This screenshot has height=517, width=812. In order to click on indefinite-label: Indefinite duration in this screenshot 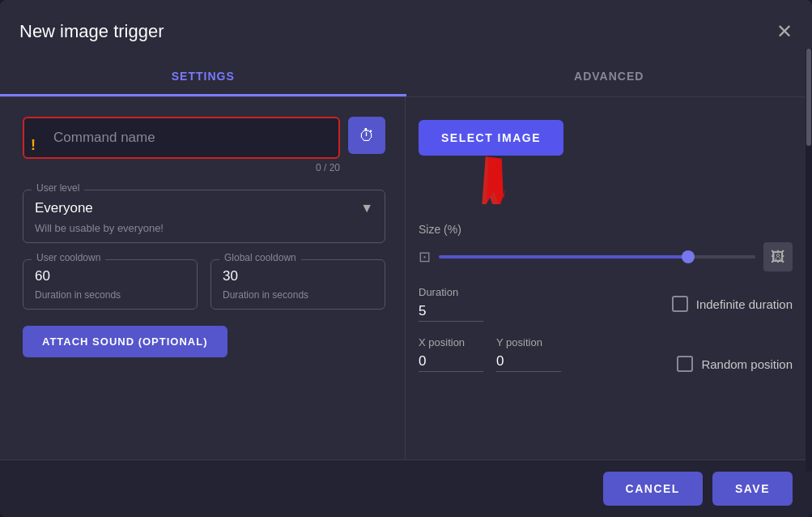, I will do `click(745, 305)`.